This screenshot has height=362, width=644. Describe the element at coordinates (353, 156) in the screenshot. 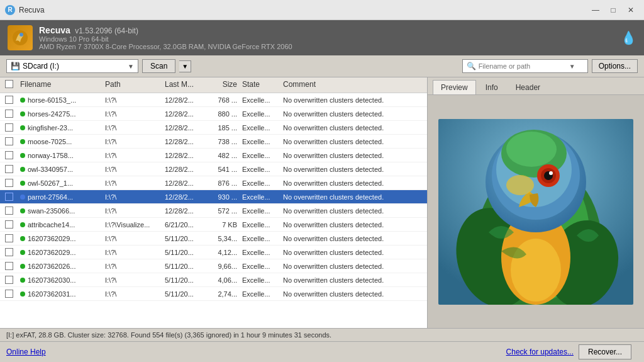

I see `row-comment-4: No overwritten clusters detected.` at that location.